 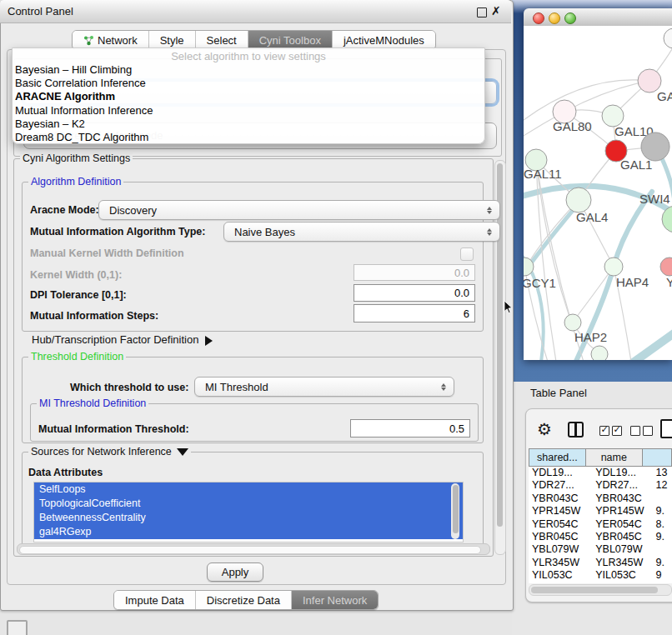 I want to click on table-row: YLR345WYLR345W9., so click(x=600, y=563).